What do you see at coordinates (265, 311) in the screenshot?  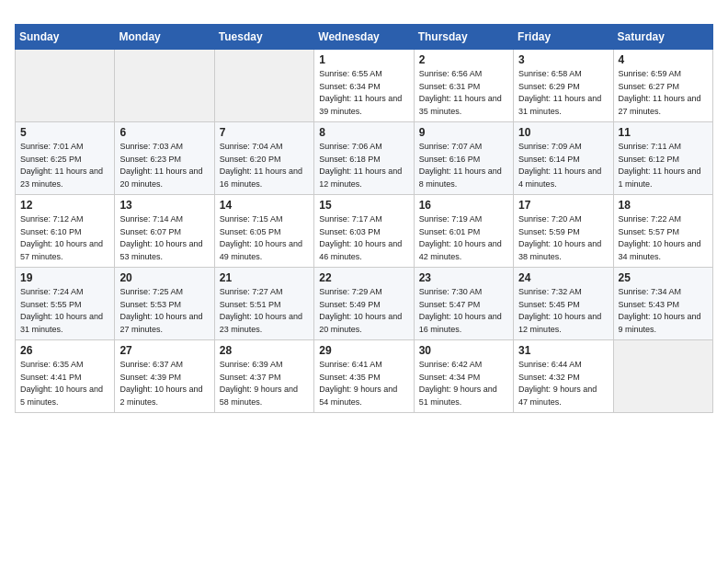 I see `day-info: Sunrise: 7:27 AMSunset: 5:51 PMDaylight:…` at bounding box center [265, 311].